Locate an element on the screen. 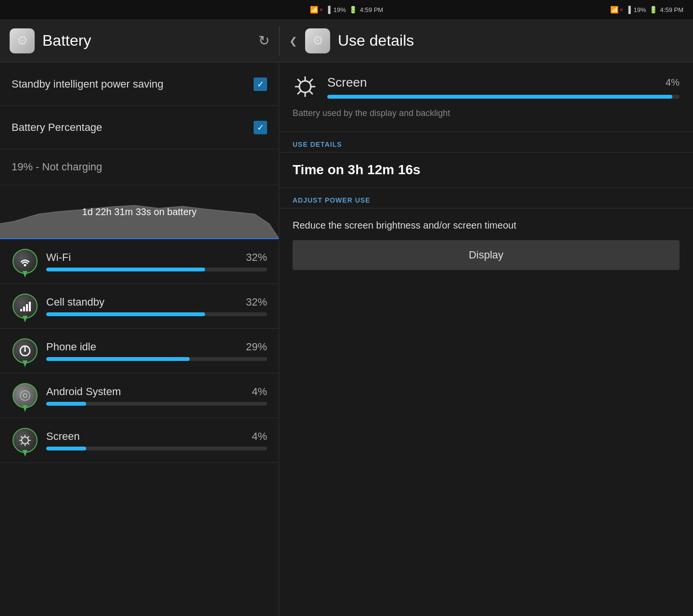 The width and height of the screenshot is (693, 616). time-on-text: Time on 3h 12m 16s is located at coordinates (357, 169).